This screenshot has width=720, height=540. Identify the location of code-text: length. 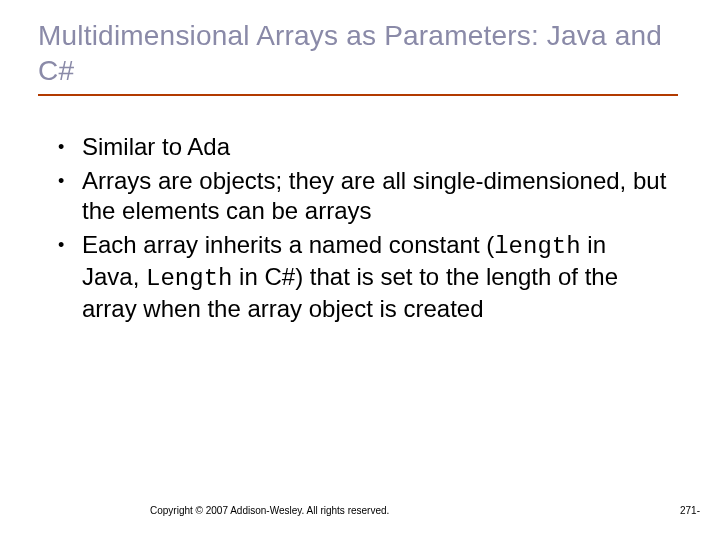
(537, 246).